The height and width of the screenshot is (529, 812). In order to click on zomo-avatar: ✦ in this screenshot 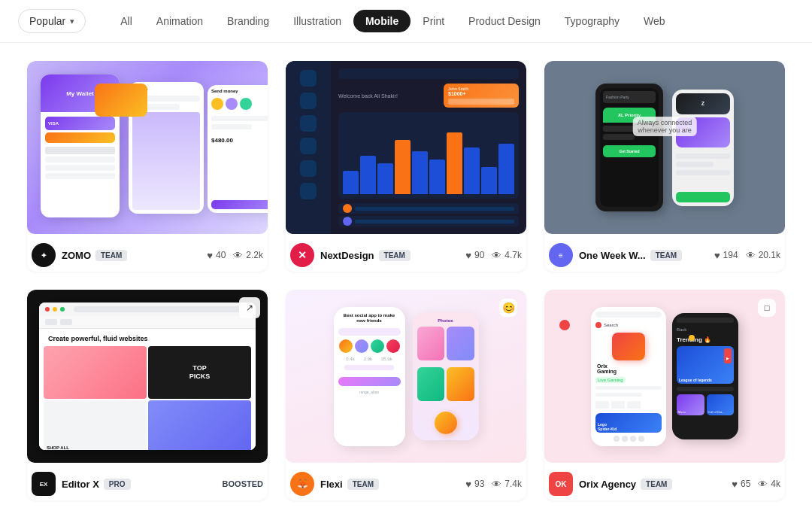, I will do `click(44, 255)`.